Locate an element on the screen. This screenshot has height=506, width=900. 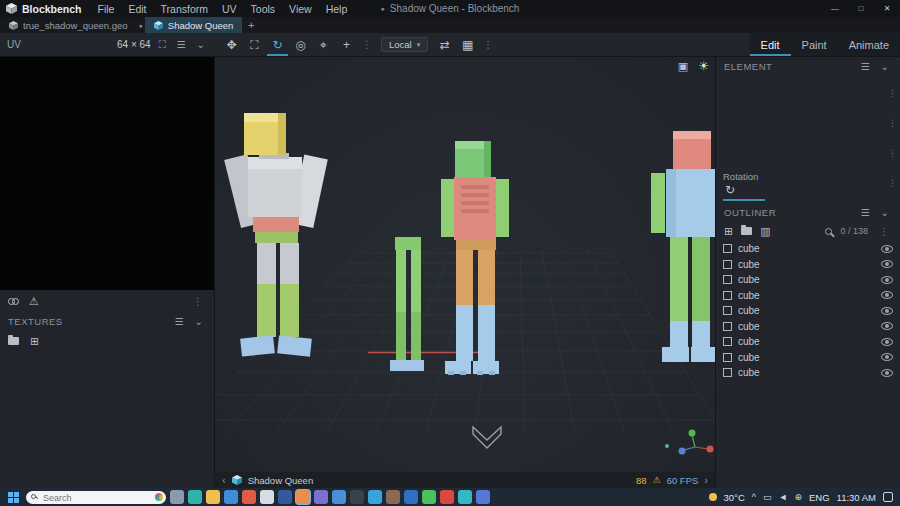
weather-sun-icon is located at coordinates (713, 497).